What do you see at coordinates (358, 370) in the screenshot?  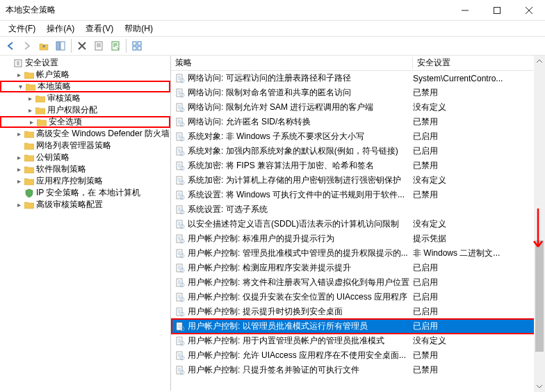 I see `list-row: 用户帐户控制: 只提升签名并验证的可执行文件已禁用` at bounding box center [358, 370].